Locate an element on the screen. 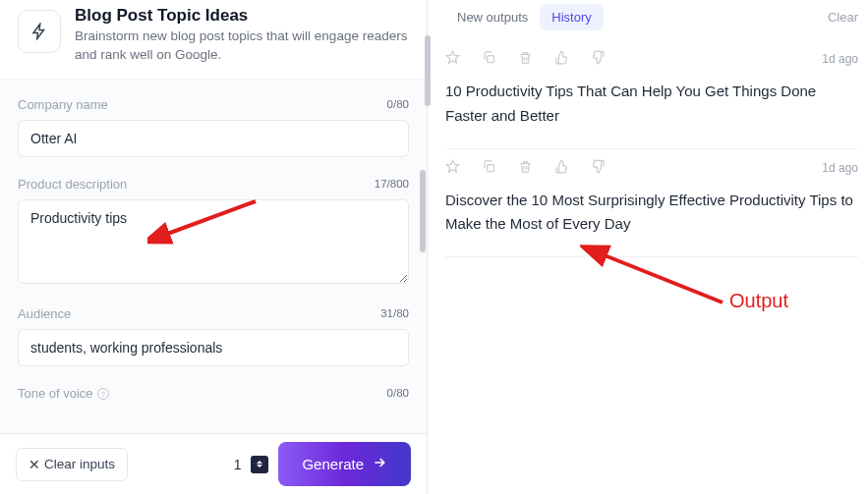  audience-label: Audience is located at coordinates (44, 314).